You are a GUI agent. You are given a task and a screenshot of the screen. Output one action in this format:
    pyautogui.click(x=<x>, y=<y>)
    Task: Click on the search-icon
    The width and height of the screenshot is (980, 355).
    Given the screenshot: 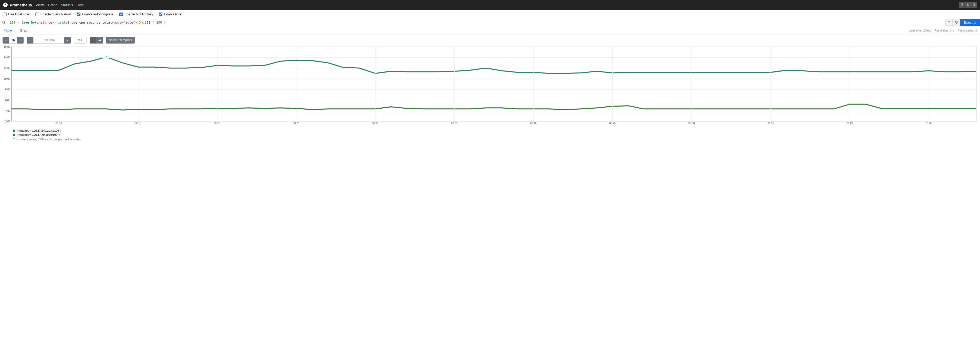 What is the action you would take?
    pyautogui.click(x=4, y=22)
    